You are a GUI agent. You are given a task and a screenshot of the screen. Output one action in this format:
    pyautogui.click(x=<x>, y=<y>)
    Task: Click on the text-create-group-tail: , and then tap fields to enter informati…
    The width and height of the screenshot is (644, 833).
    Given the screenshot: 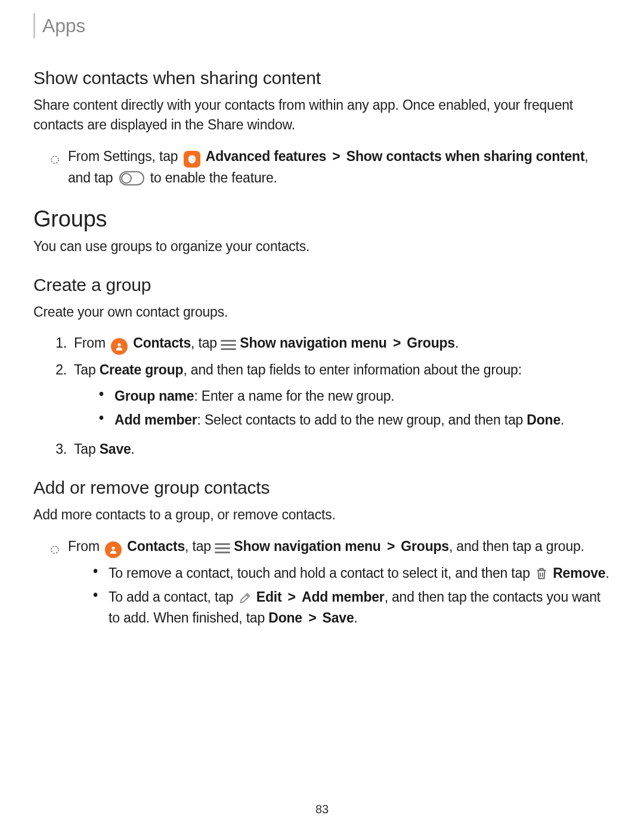 What is the action you would take?
    pyautogui.click(x=352, y=370)
    